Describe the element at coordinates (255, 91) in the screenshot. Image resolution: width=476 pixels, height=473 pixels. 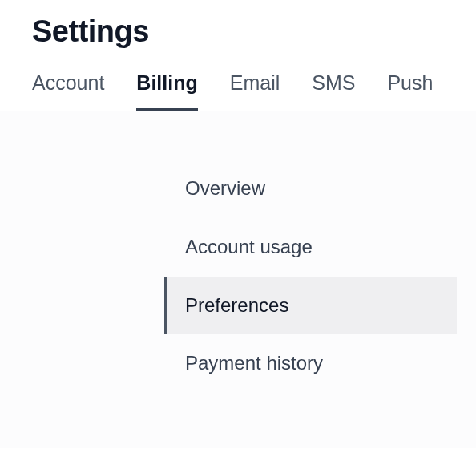
I see `tab-email: Email` at that location.